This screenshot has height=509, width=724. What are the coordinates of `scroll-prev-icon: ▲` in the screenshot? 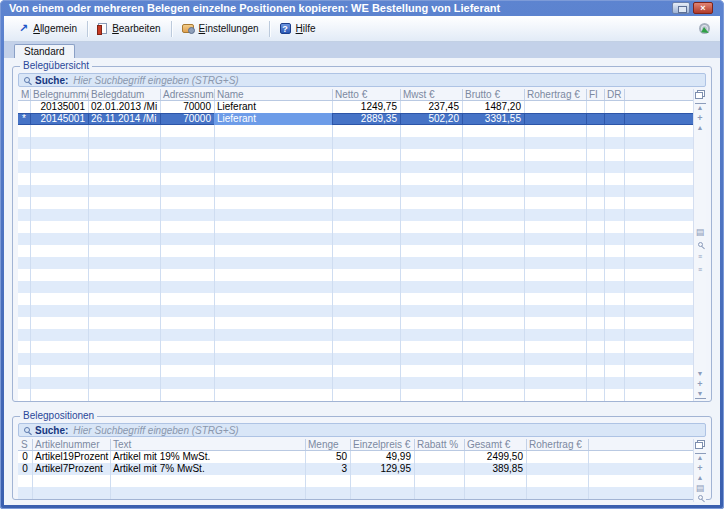 It's located at (700, 478).